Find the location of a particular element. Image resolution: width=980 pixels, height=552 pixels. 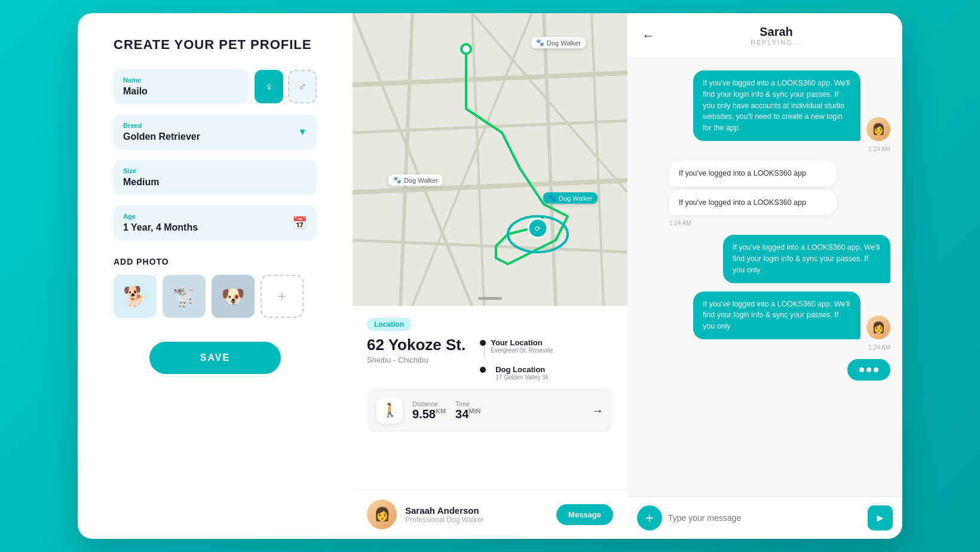

walker-row: 👩 Saraah Anderson Professional Dog Walke… is located at coordinates (490, 514).